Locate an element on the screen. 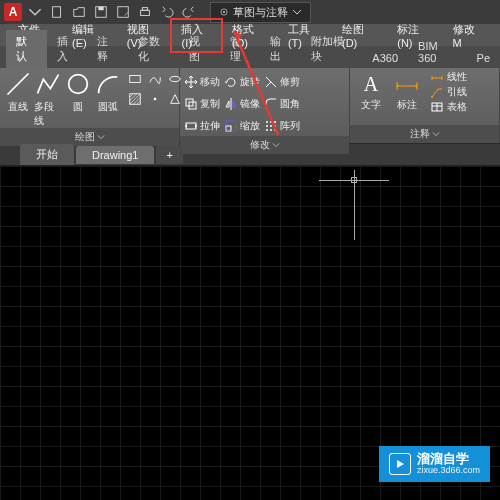 The height and width of the screenshot is (500, 500). trim-icon is located at coordinates (271, 82).